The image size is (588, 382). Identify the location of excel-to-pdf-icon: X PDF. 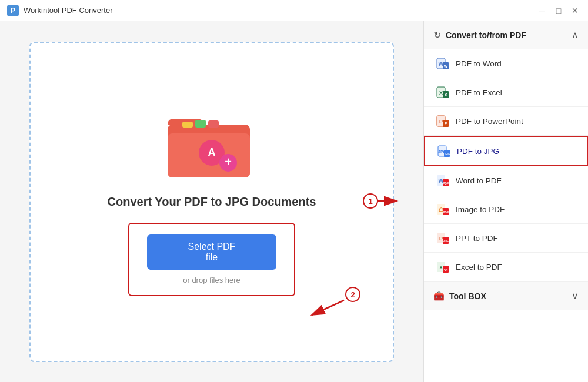
(443, 267).